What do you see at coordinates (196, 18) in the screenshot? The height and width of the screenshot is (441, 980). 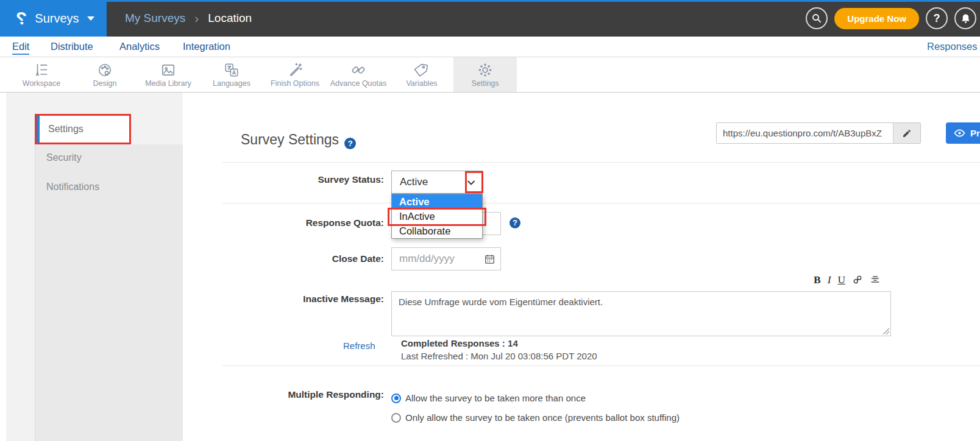 I see `chevron-right-icon: ›` at bounding box center [196, 18].